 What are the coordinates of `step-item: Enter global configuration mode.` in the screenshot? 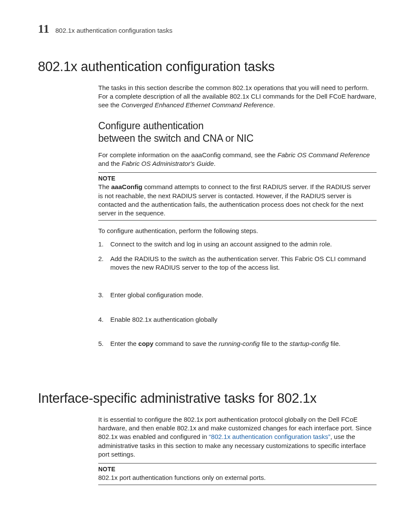 It's located at (237, 295).